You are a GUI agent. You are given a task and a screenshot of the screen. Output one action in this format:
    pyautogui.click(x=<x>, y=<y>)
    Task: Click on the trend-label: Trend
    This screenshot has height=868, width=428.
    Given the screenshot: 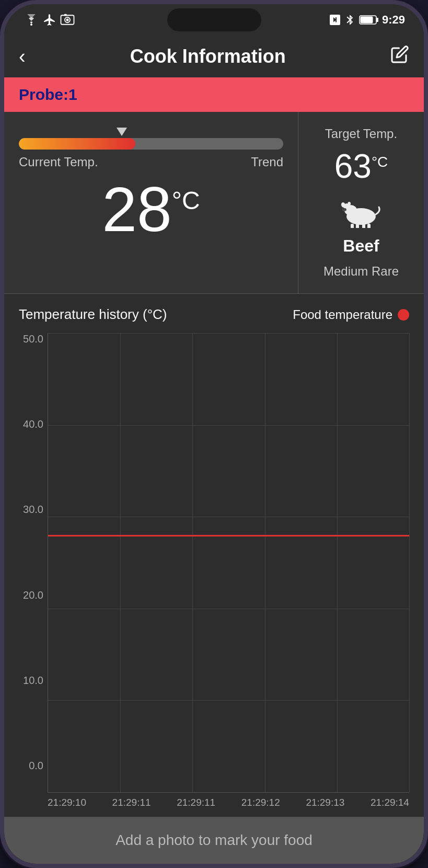 What is the action you would take?
    pyautogui.click(x=267, y=162)
    